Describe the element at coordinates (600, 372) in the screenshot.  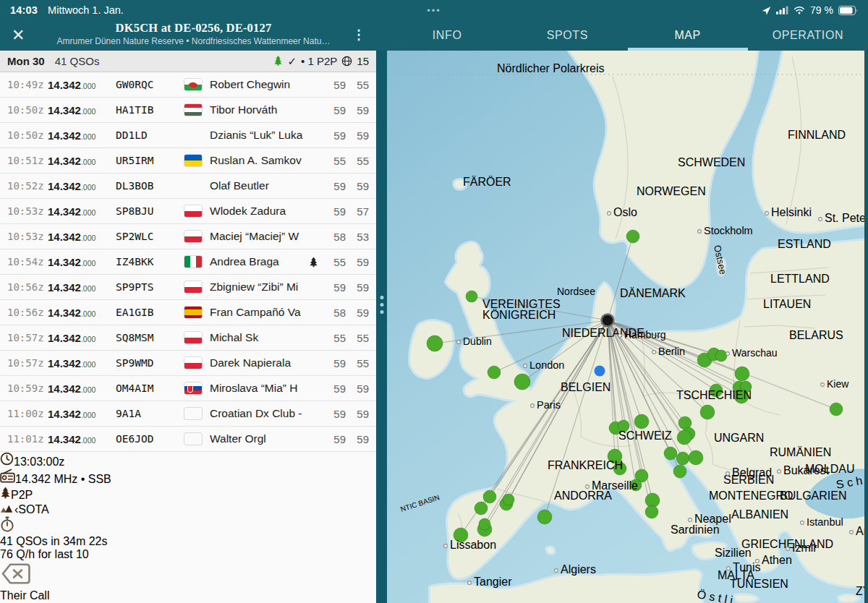
I see `home-map-marker` at that location.